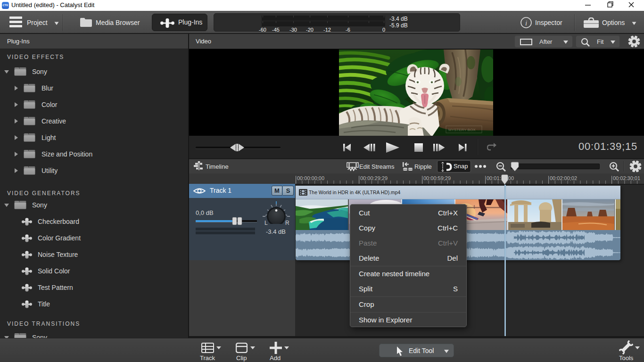 This screenshot has width=644, height=362. Describe the element at coordinates (526, 23) in the screenshot. I see `svg-text: i` at that location.